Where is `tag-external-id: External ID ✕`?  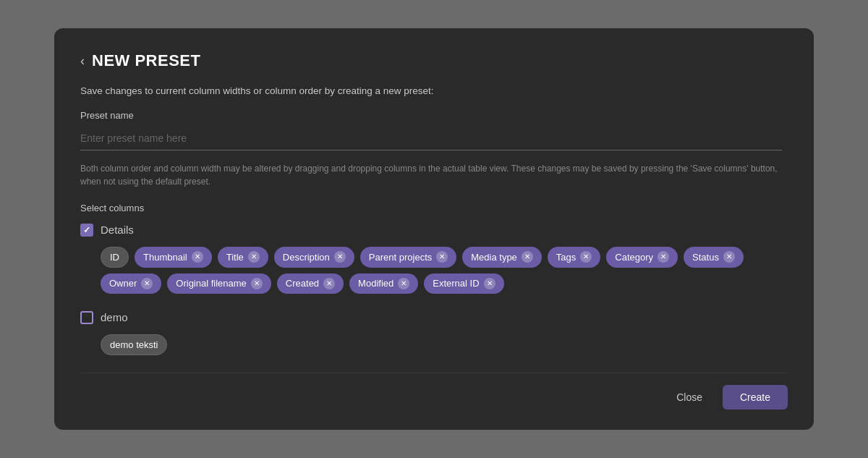 tag-external-id: External ID ✕ is located at coordinates (464, 284).